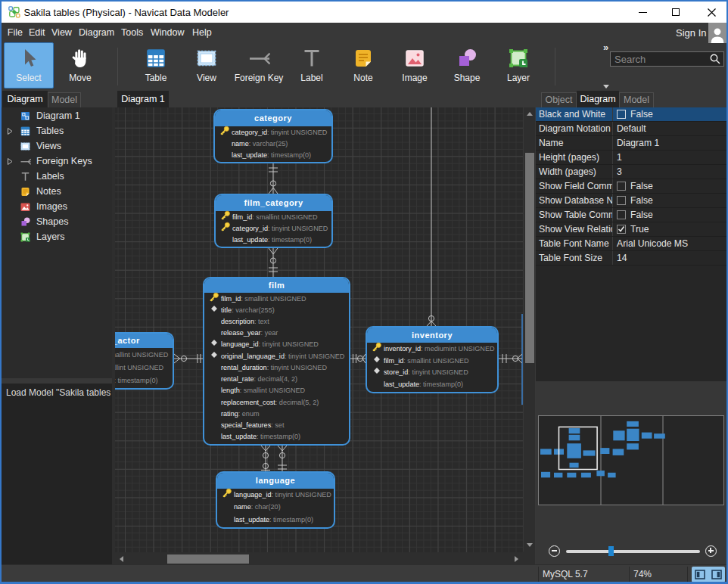 Image resolution: width=728 pixels, height=584 pixels. What do you see at coordinates (598, 99) in the screenshot?
I see `tab-right-diagram: Diagram` at bounding box center [598, 99].